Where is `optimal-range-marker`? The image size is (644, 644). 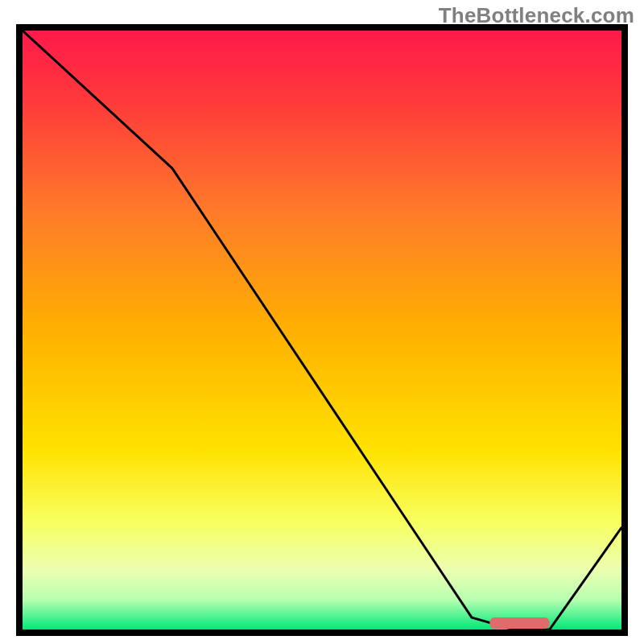 optimal-range-marker is located at coordinates (519, 623).